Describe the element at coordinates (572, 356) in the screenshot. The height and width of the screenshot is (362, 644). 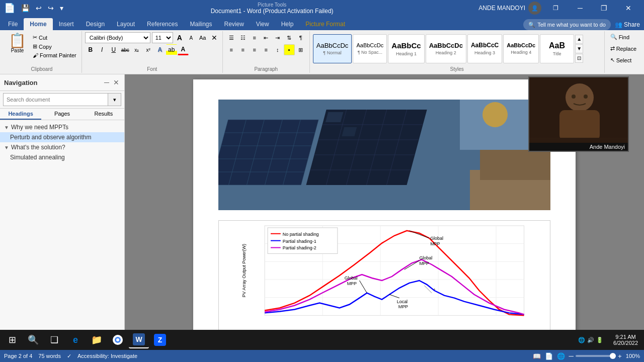
I see `zoom-out-btn: ─` at that location.